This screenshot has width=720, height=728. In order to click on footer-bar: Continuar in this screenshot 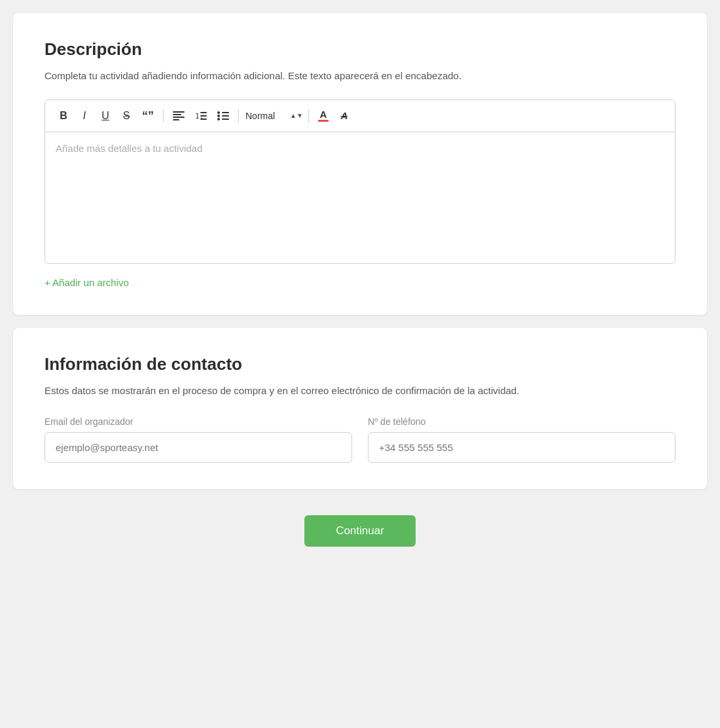, I will do `click(360, 531)`.